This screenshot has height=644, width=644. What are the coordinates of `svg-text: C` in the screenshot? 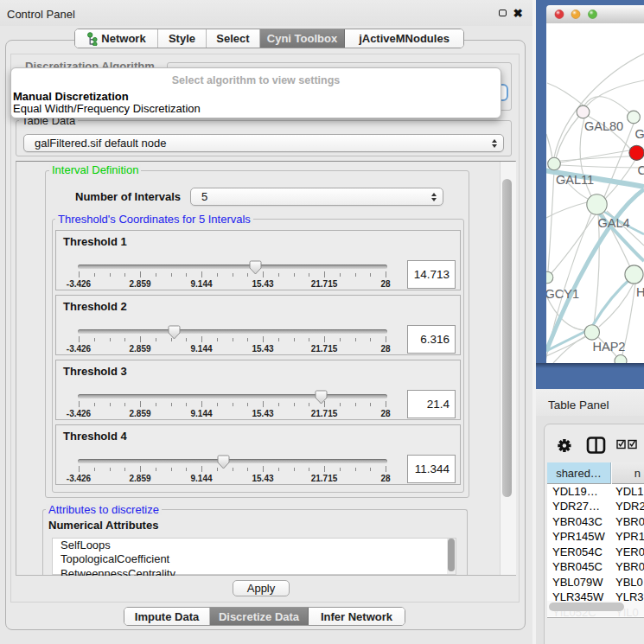 It's located at (641, 170).